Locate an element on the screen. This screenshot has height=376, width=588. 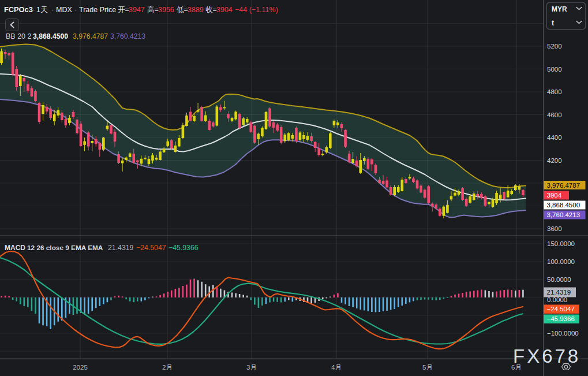
svg-text: MACD is located at coordinates (15, 248).